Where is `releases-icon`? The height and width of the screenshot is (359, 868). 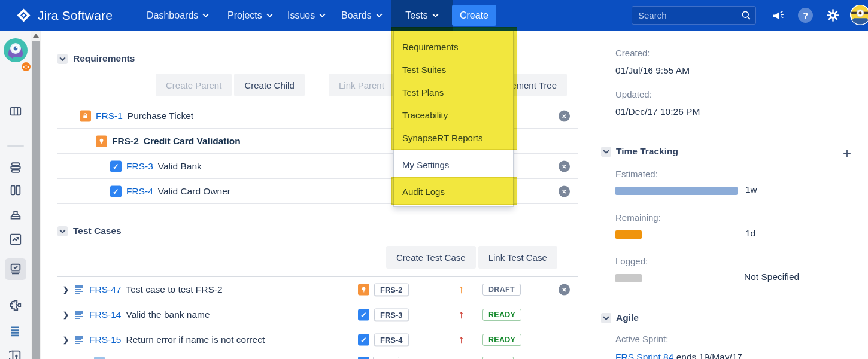 releases-icon is located at coordinates (16, 169).